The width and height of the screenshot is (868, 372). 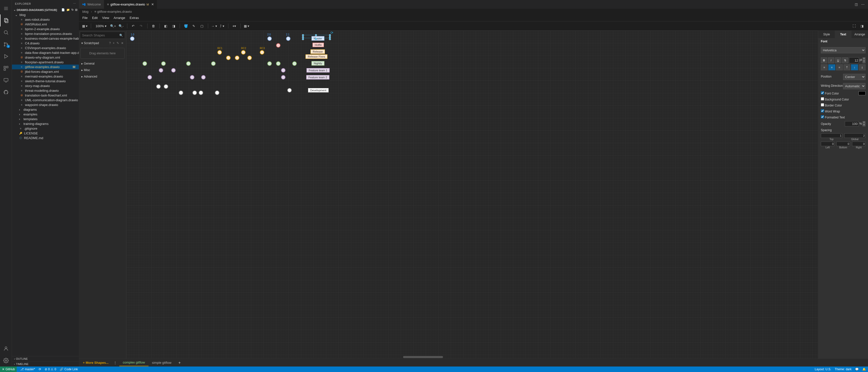 I want to click on shadow-icon: ▢, so click(x=202, y=26).